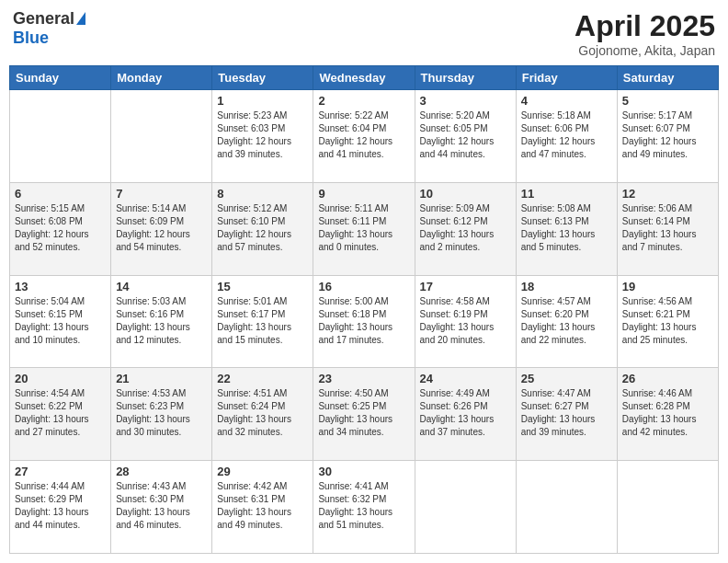 This screenshot has height=563, width=728. What do you see at coordinates (364, 379) in the screenshot?
I see `day-number: 23` at bounding box center [364, 379].